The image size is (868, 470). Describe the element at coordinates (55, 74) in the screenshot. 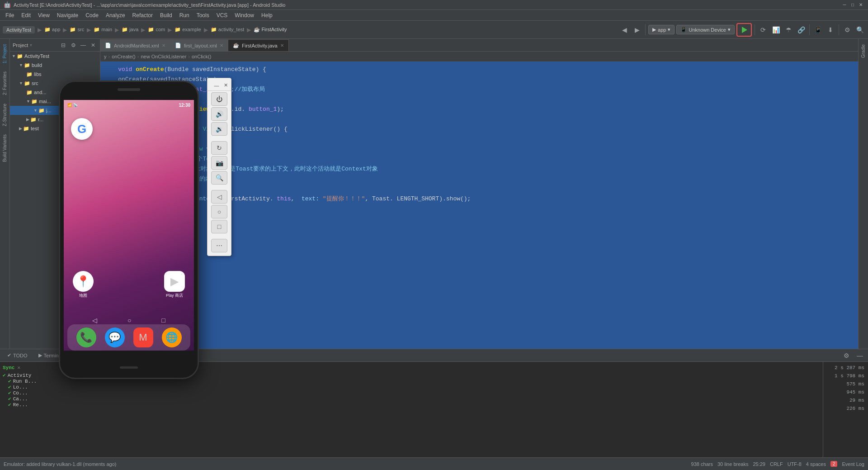

I see `tree-item-libs: 📁 libs` at that location.